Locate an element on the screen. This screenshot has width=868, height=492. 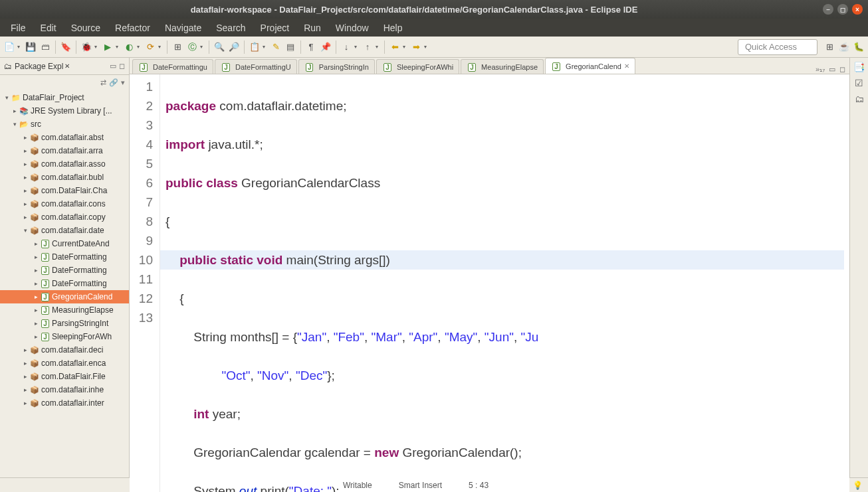
tree-java-file: ▸MeasuringElapse is located at coordinates (64, 310).